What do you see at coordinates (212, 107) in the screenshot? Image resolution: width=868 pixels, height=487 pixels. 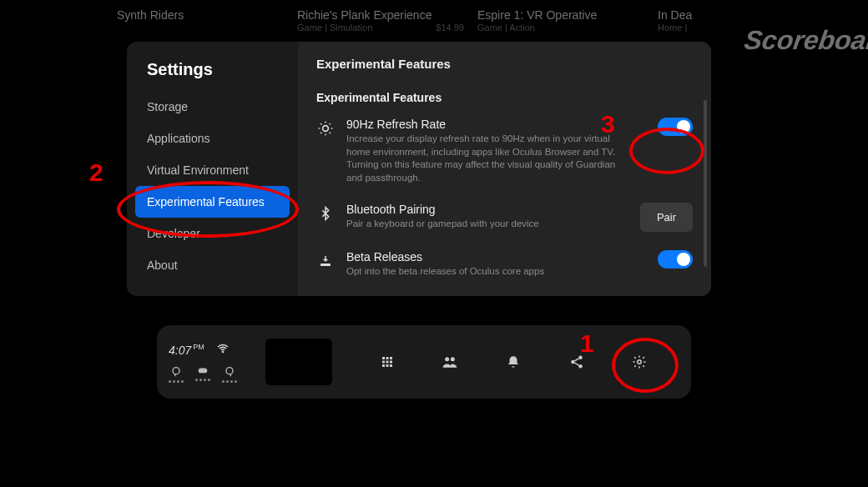 I see `sidebar-item-storage: Storage` at bounding box center [212, 107].